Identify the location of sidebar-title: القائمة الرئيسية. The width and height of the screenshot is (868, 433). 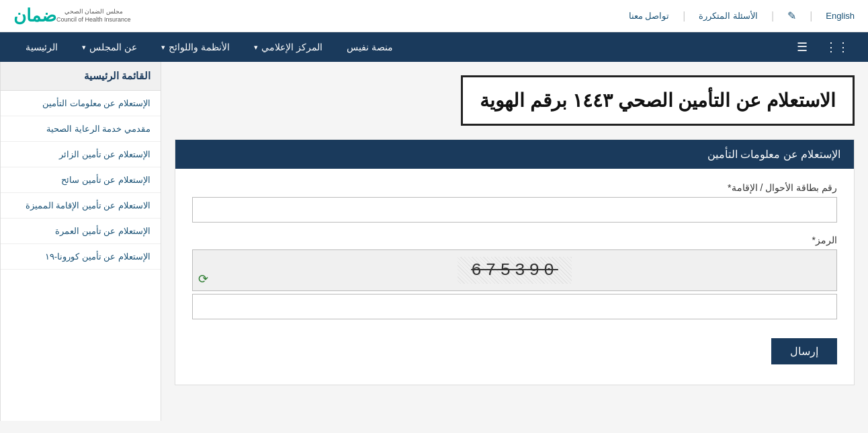
(81, 77).